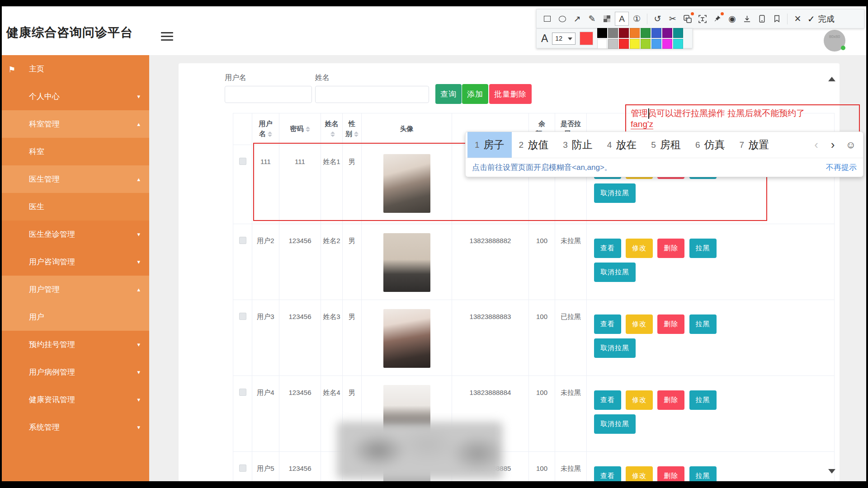  I want to click on prev-page-icon: ‹, so click(816, 145).